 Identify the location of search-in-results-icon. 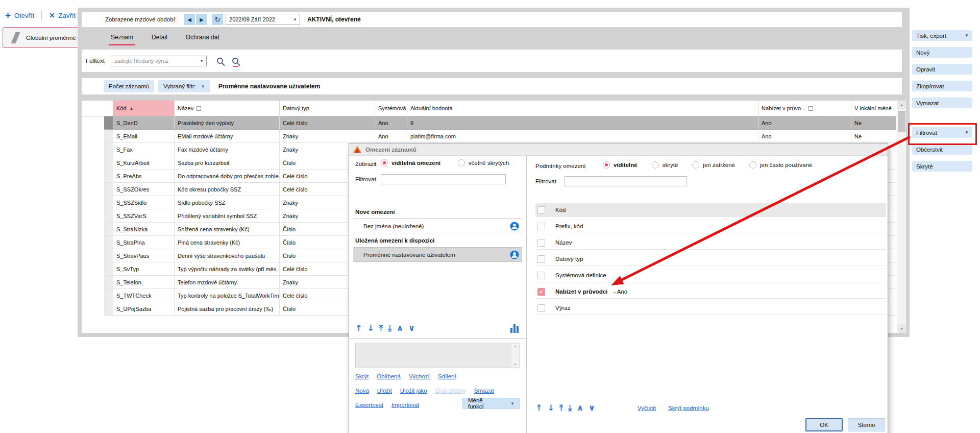
(235, 61).